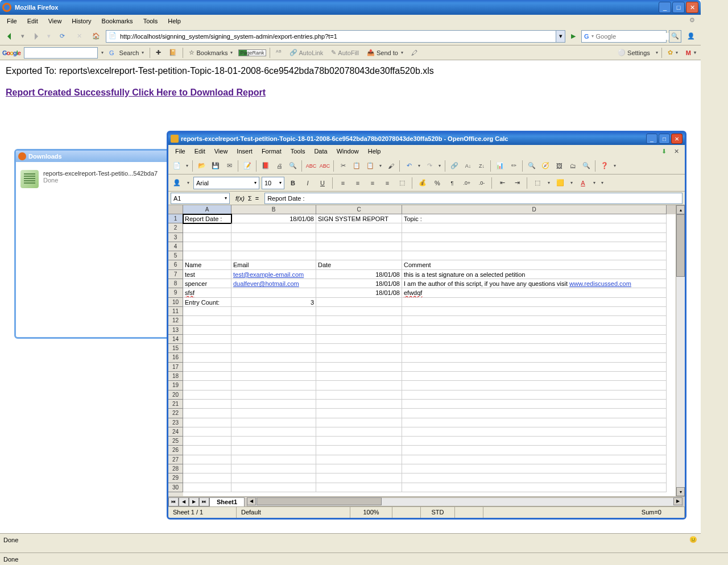 The width and height of the screenshot is (728, 565). I want to click on paste-dropdown: ▾, so click(380, 166).